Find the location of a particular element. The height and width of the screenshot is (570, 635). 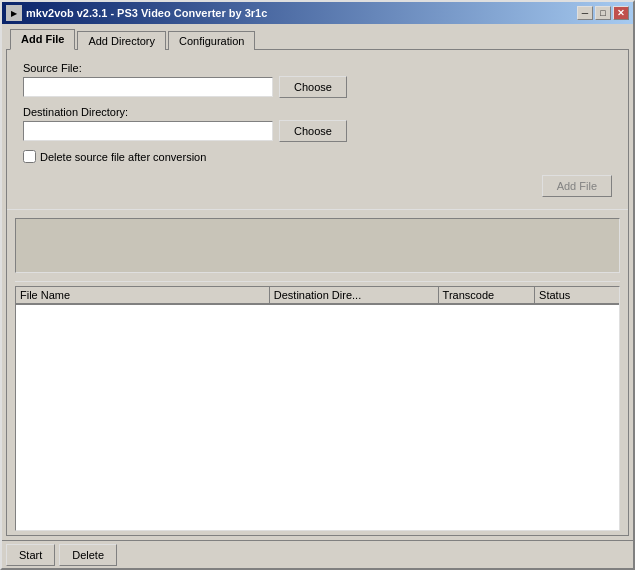

title-bar-left: ▶ mkv2vob v2.3.1 - PS3 Video Converter b… is located at coordinates (136, 13).